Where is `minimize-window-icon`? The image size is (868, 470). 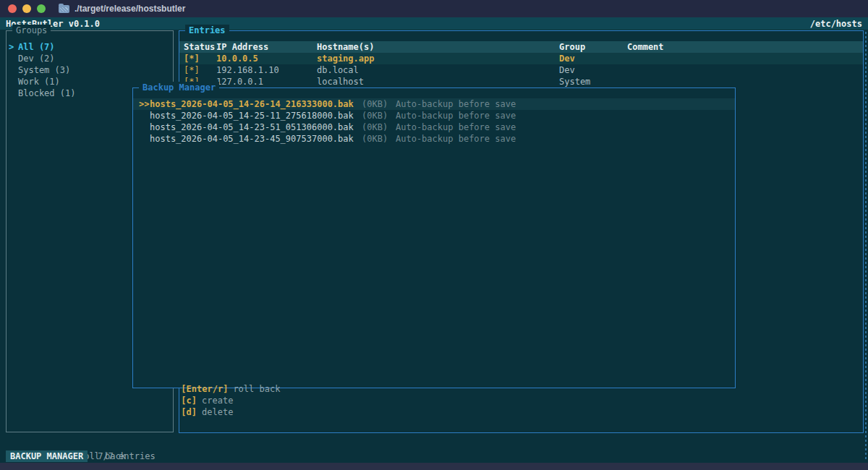
minimize-window-icon is located at coordinates (27, 9).